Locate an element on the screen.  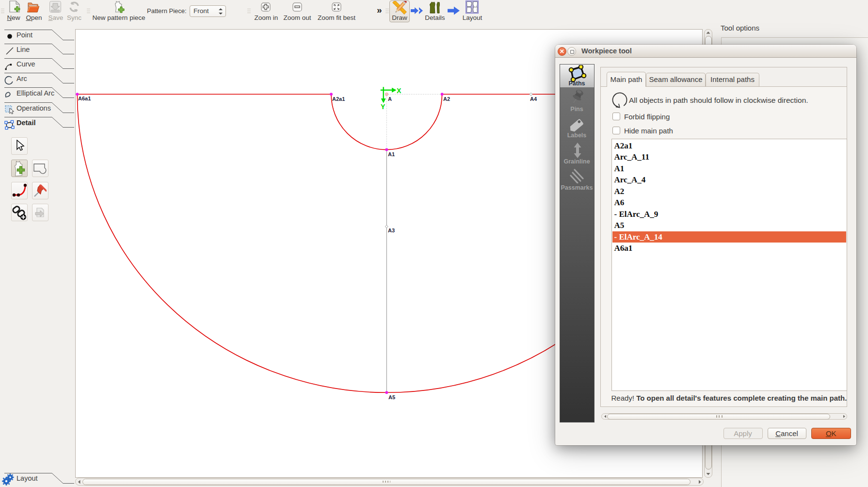
svg-text: X is located at coordinates (399, 91).